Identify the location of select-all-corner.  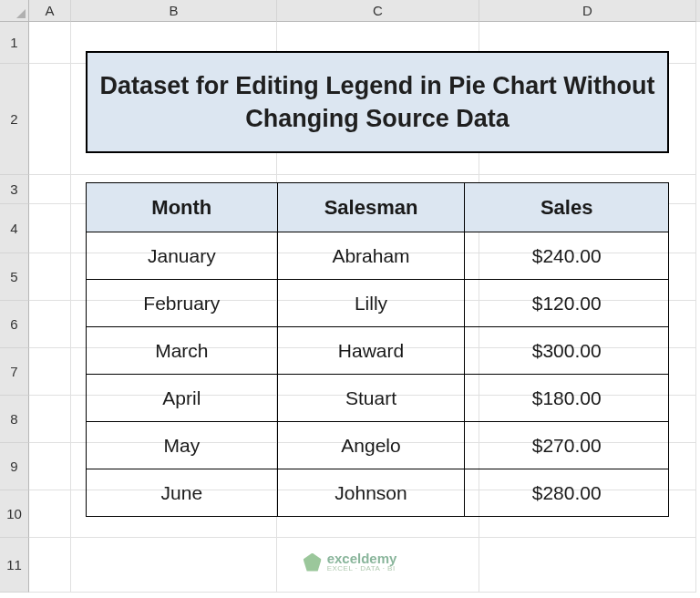
(15, 11).